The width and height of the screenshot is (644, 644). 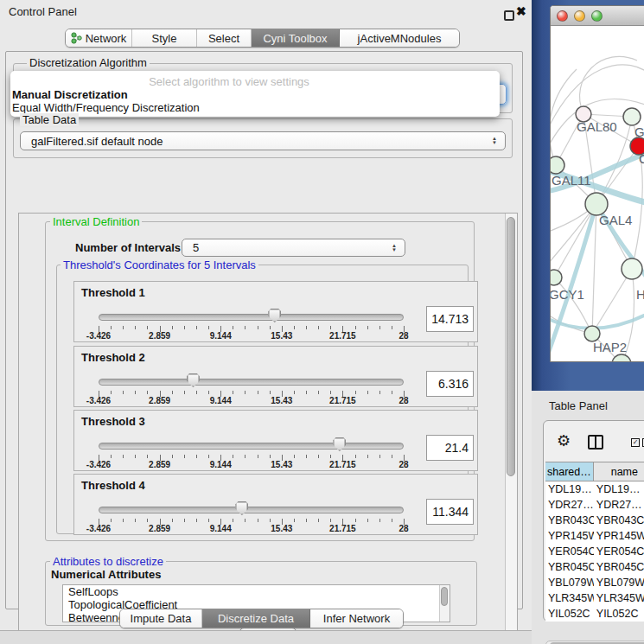 I want to click on split-column-icon, so click(x=596, y=443).